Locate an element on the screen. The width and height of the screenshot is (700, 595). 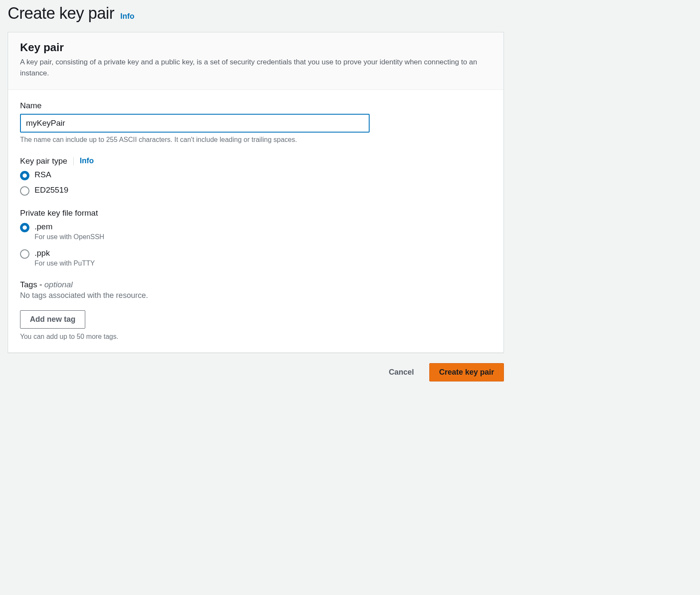
panel-title: Key pair is located at coordinates (256, 48).